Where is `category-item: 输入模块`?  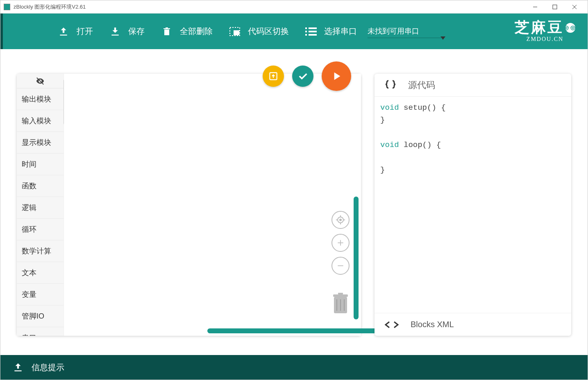 category-item: 输入模块 is located at coordinates (40, 121).